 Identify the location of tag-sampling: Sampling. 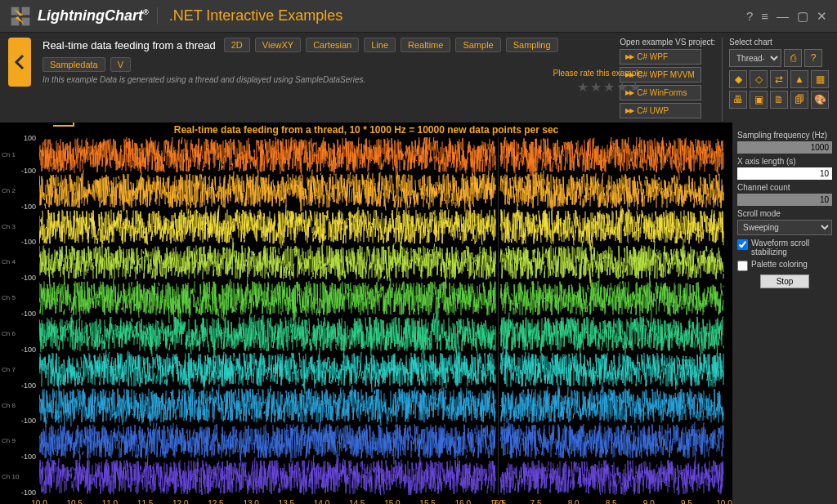
(532, 45).